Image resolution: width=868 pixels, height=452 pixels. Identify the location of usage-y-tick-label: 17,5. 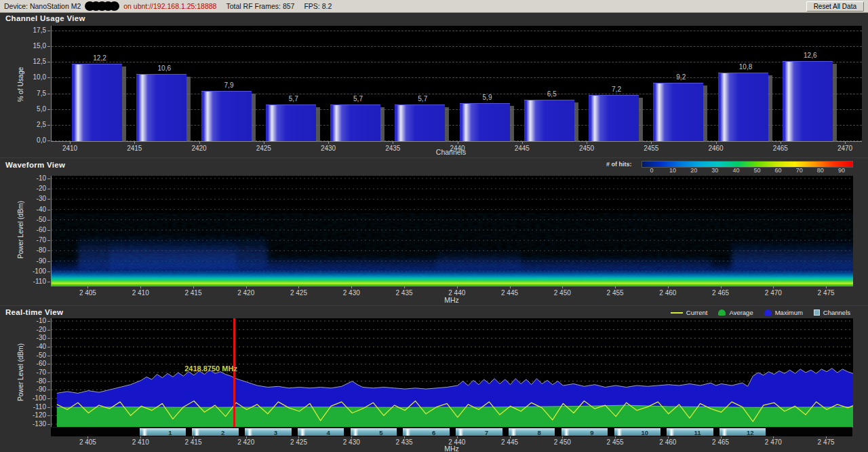
(23, 30).